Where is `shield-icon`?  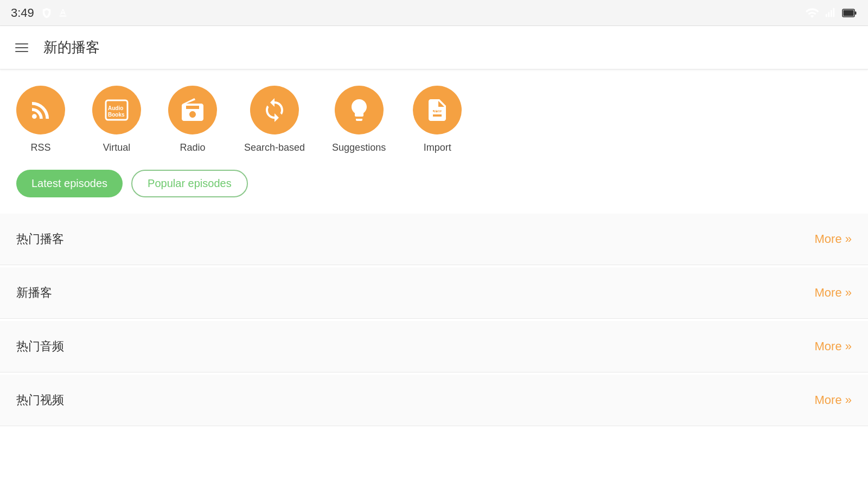
shield-icon is located at coordinates (47, 13).